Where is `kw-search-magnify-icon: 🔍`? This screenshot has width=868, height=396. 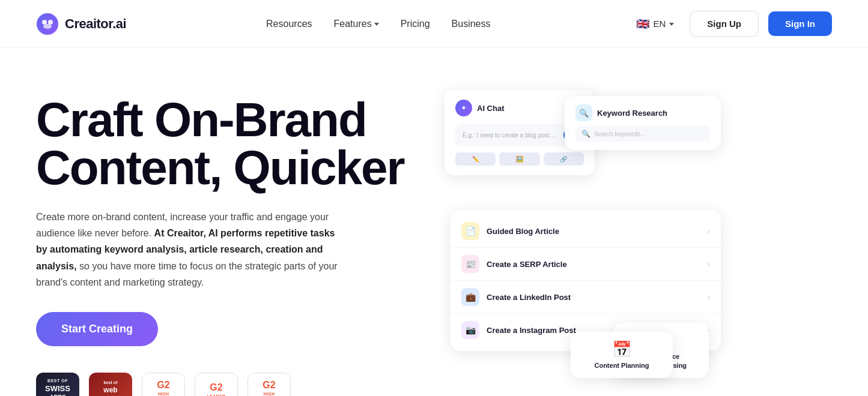 kw-search-magnify-icon: 🔍 is located at coordinates (586, 134).